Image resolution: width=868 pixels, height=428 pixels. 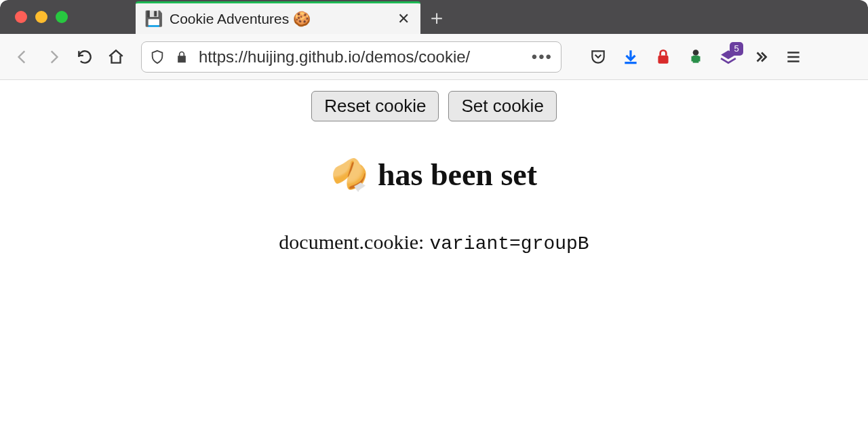 What do you see at coordinates (457, 175) in the screenshot?
I see `heading-text: has been set` at bounding box center [457, 175].